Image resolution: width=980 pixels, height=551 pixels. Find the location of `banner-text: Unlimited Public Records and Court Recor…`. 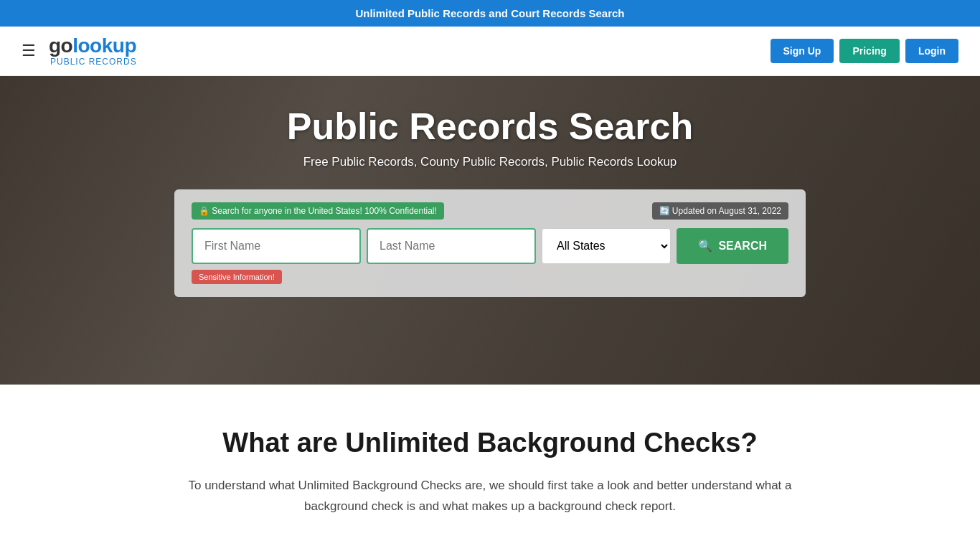

banner-text: Unlimited Public Records and Court Recor… is located at coordinates (489, 13).